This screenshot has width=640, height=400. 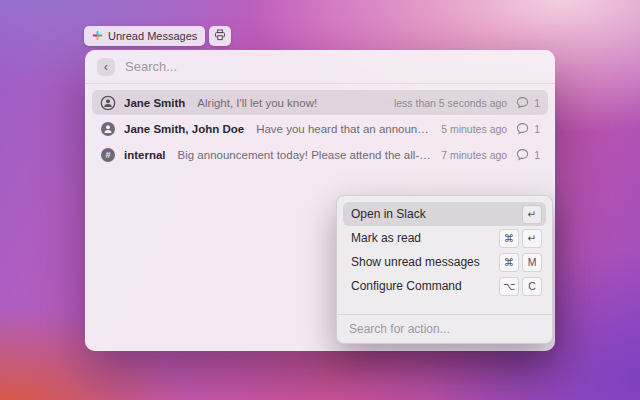 I want to click on action-mark-as-read: Mark as read ⌘ ↵, so click(x=444, y=238).